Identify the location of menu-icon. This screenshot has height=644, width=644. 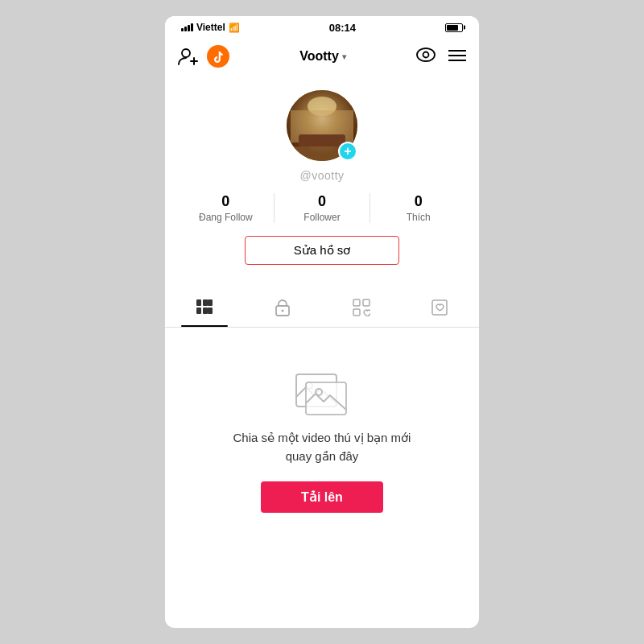
(457, 56).